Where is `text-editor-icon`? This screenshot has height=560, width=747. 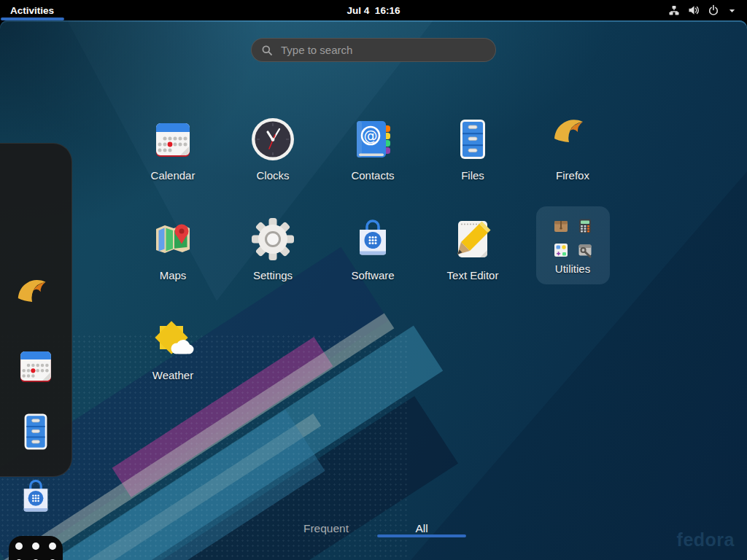 text-editor-icon is located at coordinates (473, 239).